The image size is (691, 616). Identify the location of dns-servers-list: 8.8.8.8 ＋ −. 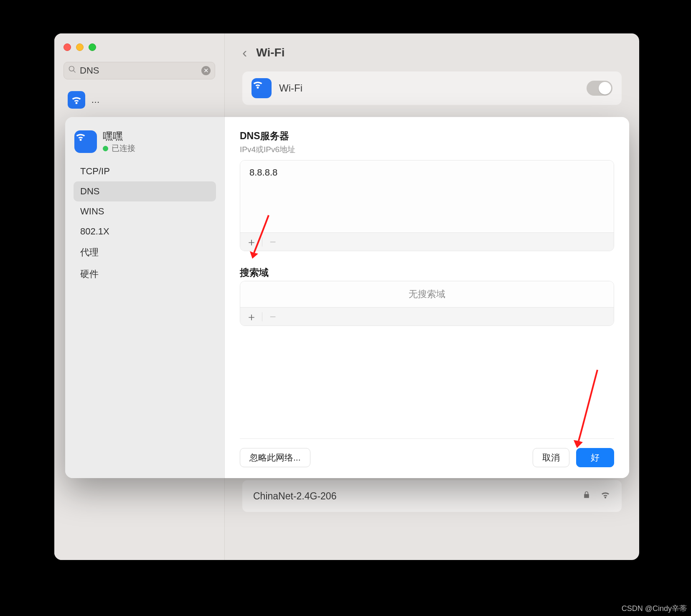
(427, 206).